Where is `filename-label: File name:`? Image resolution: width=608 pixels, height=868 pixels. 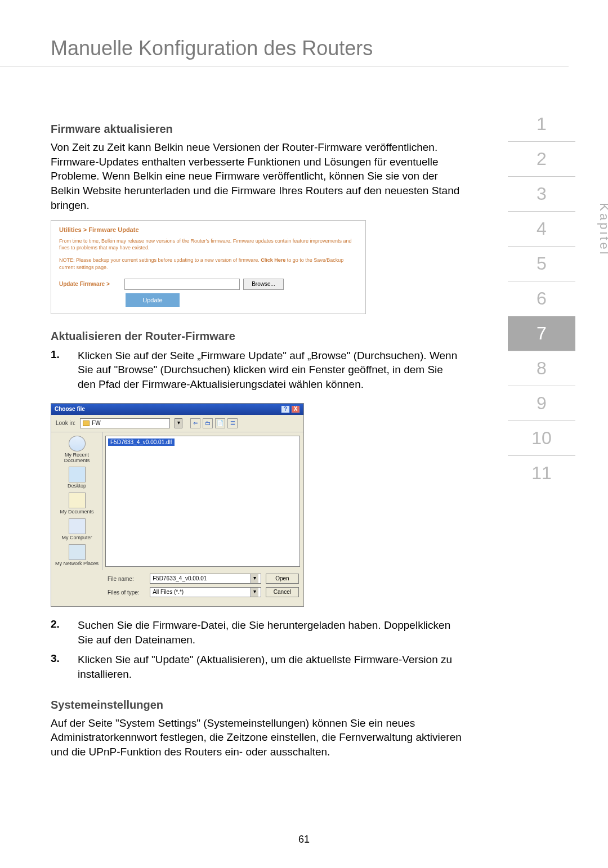 filename-label: File name: is located at coordinates (126, 579).